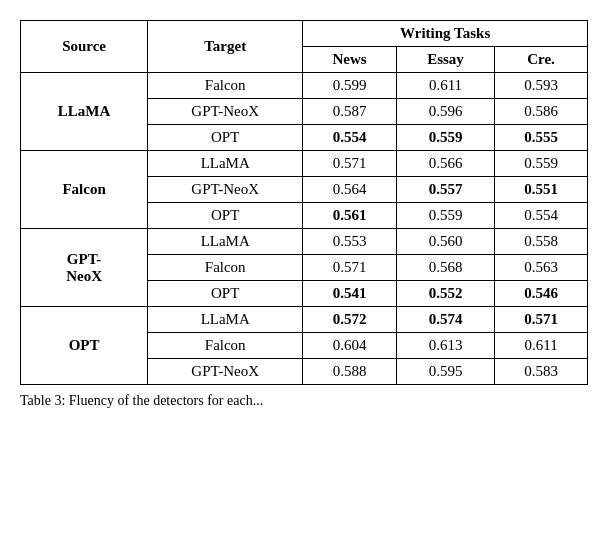 The height and width of the screenshot is (560, 608). I want to click on essay-value: 0.566, so click(445, 164).